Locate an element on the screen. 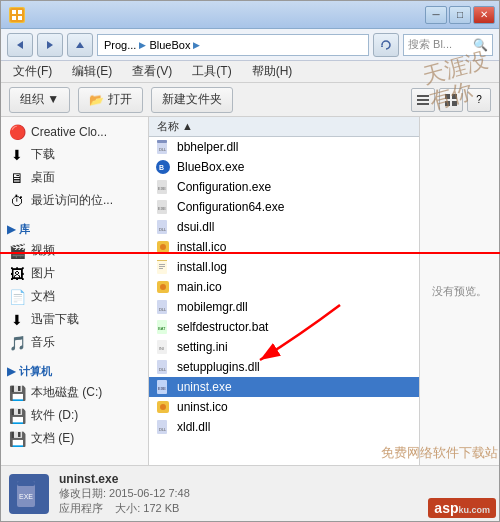 Image resolution: width=500 pixels, height=522 pixels. file-row-mobilemgr: DLL mobilemgr.dll is located at coordinates (284, 307).